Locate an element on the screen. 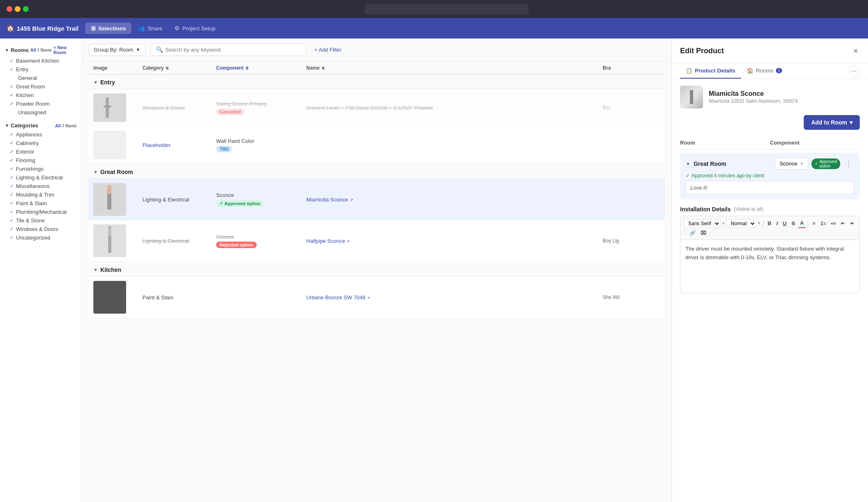 The width and height of the screenshot is (868, 502). ordered-list-button: 1≡ is located at coordinates (823, 224).